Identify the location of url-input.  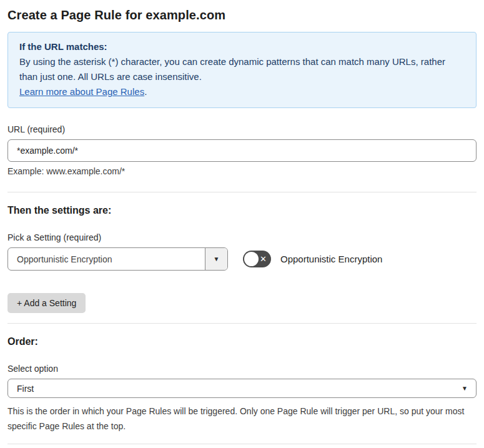
(242, 151).